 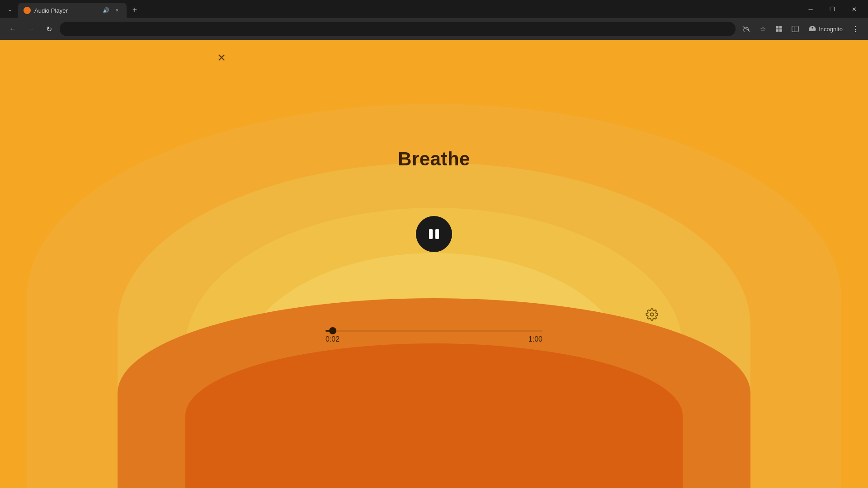 I want to click on new-tab-button: +, so click(x=135, y=10).